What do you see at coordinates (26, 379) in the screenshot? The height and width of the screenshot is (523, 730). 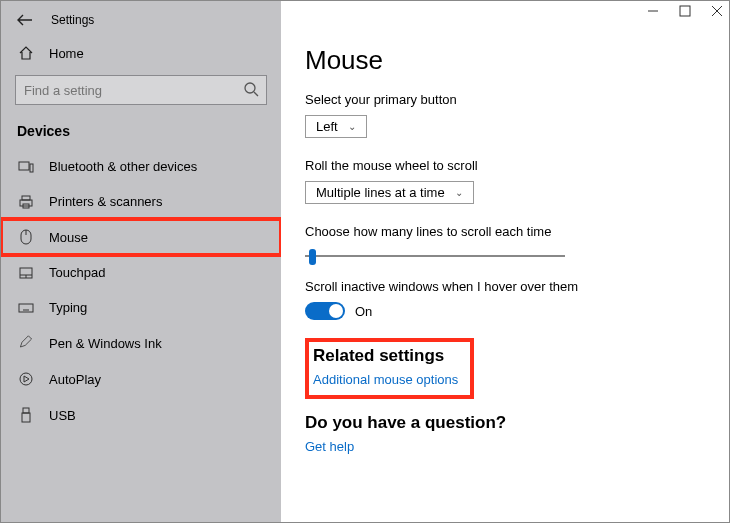 I see `autoplay-icon` at bounding box center [26, 379].